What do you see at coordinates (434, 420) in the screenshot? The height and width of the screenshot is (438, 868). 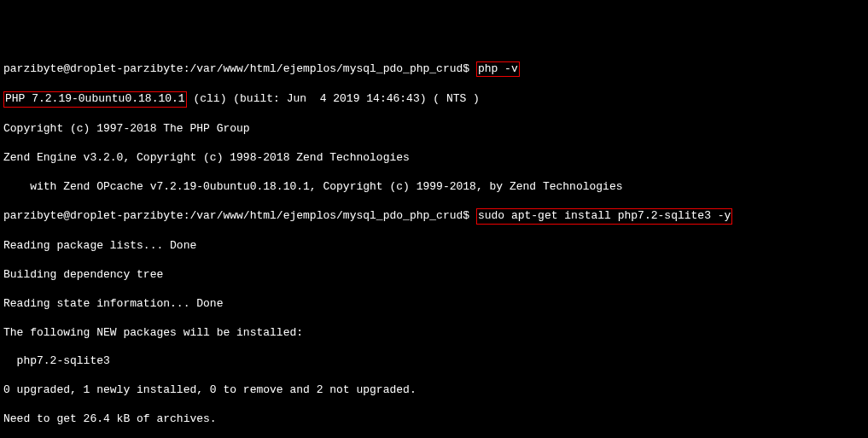 I see `terminal-line: Need to get 26.4 kB of archives.` at bounding box center [434, 420].